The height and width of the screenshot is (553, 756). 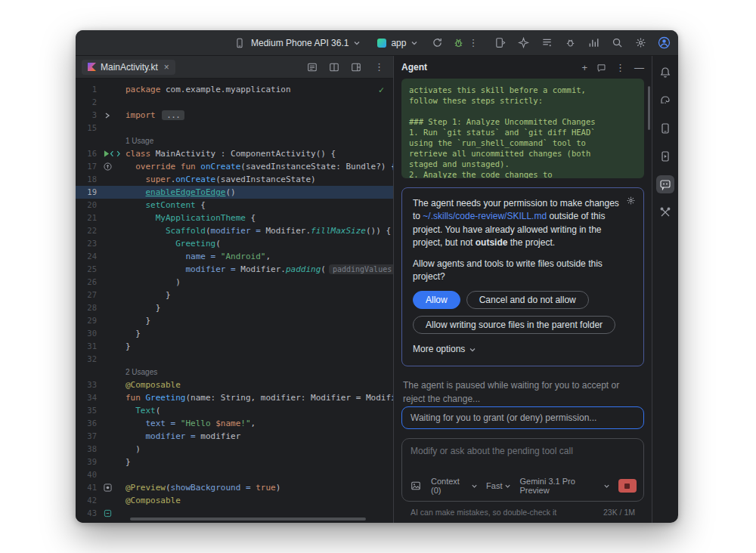 What do you see at coordinates (88, 283) in the screenshot?
I see `line-number: 26` at bounding box center [88, 283].